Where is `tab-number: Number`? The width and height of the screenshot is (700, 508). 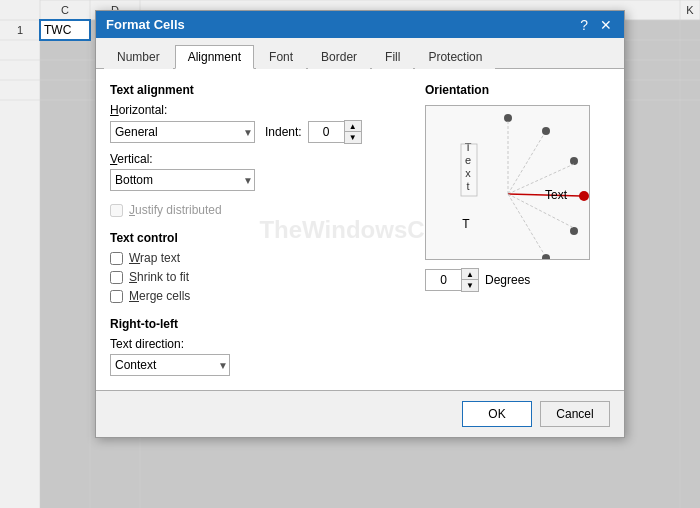 tab-number: Number is located at coordinates (138, 57).